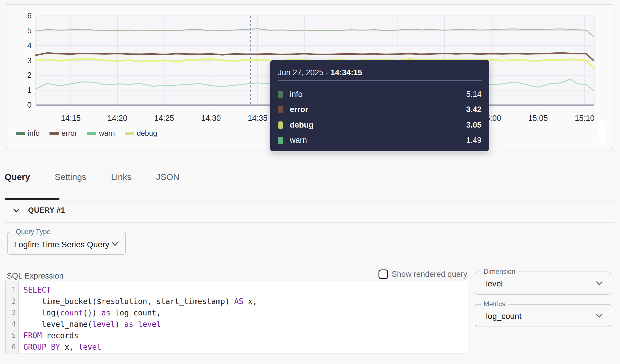 This screenshot has height=364, width=620. I want to click on tooltip-series-label: debug, so click(302, 125).